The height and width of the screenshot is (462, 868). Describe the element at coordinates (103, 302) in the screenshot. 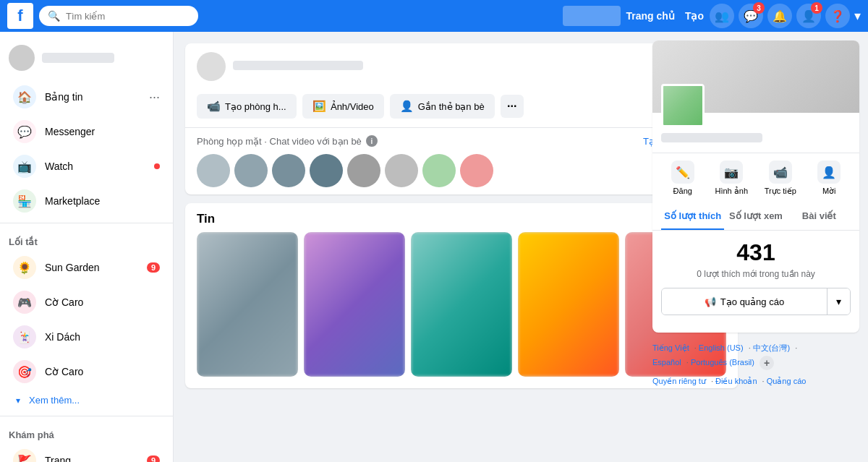

I see `co-caro-1-label: Cờ Caro` at that location.